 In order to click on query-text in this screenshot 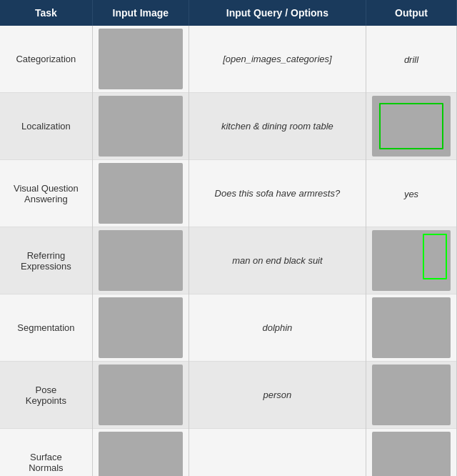, I will do `click(277, 453)`.